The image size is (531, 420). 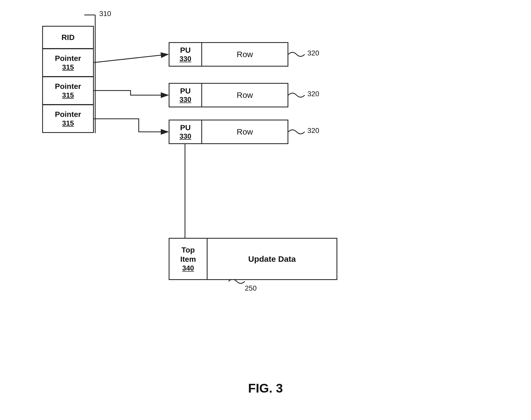 I want to click on update-data-box: TopItem 340 Update Data, so click(x=253, y=259).